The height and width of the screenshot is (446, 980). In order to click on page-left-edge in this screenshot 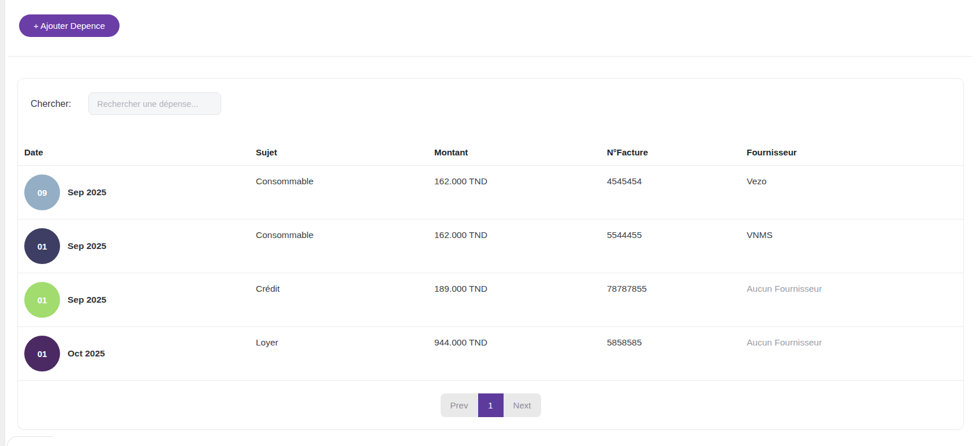, I will do `click(2, 223)`.